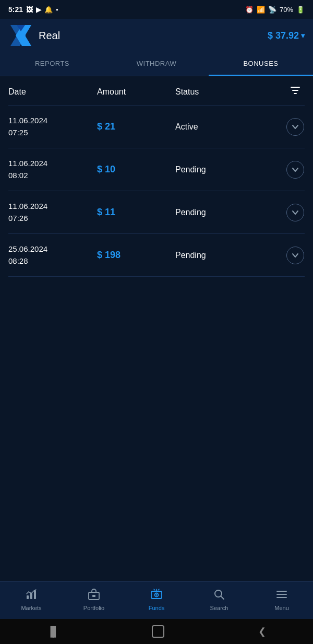 This screenshot has width=313, height=644. Describe the element at coordinates (156, 595) in the screenshot. I see `funds-icon` at that location.